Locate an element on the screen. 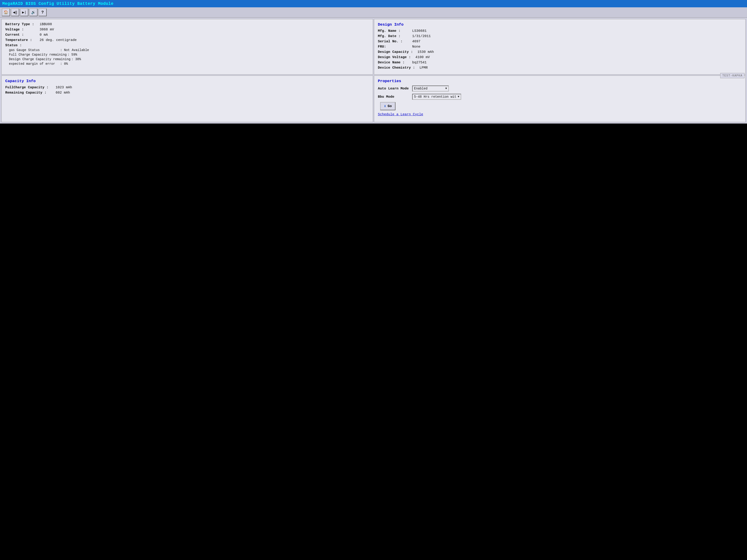  voltage-row: Voltage : 3868 mV is located at coordinates (187, 30).